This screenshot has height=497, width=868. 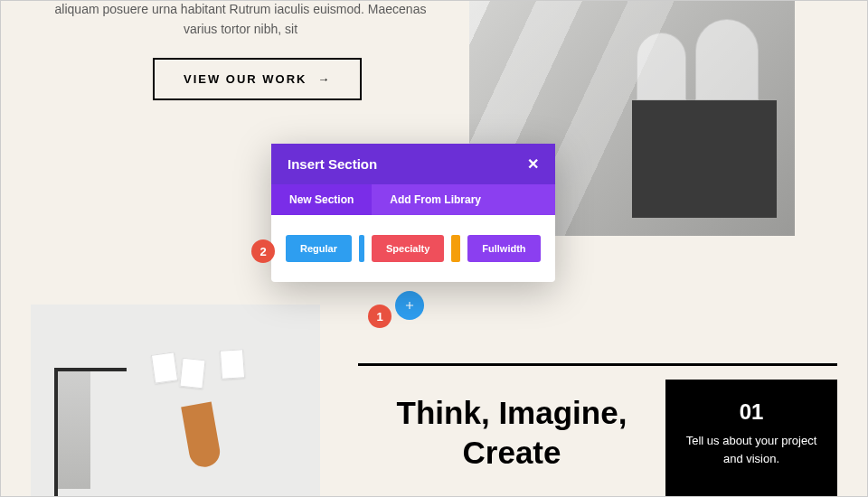 I want to click on fullwidth-section-button: Fullwidth, so click(x=504, y=248).